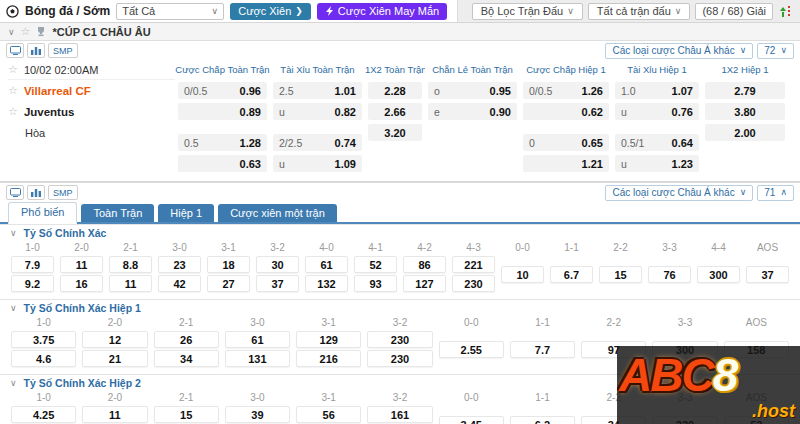 The width and height of the screenshot is (800, 424). Describe the element at coordinates (42, 213) in the screenshot. I see `tab-popular: Phổ biến` at that location.